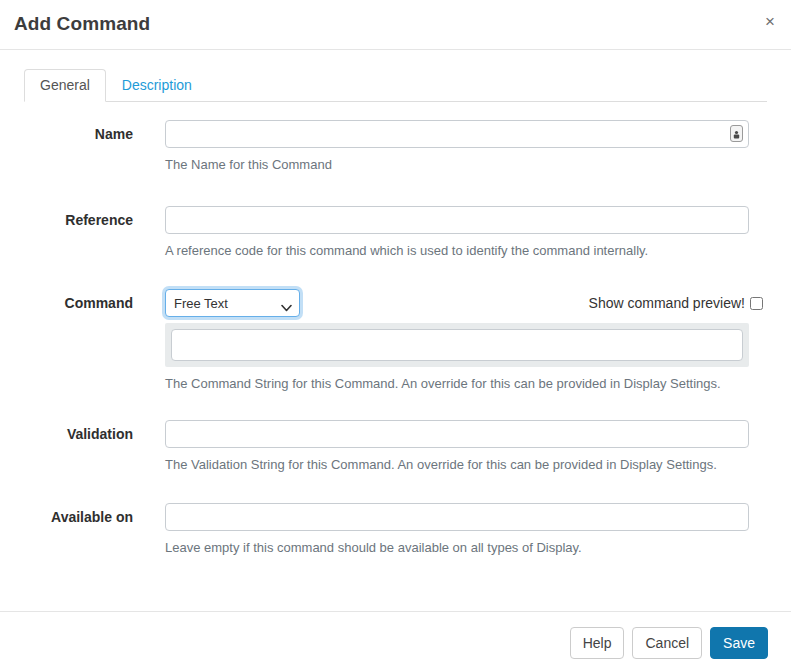  Describe the element at coordinates (232, 303) in the screenshot. I see `command-type-select: Free Text` at that location.